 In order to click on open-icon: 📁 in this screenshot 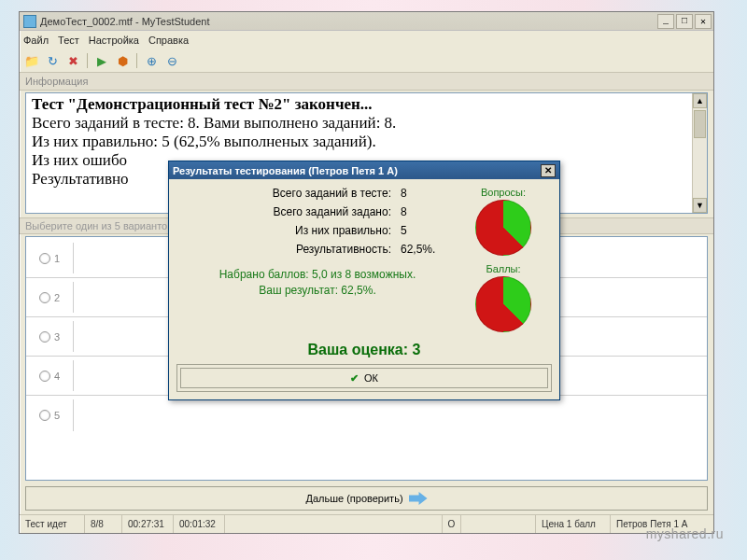, I will do `click(32, 61)`.